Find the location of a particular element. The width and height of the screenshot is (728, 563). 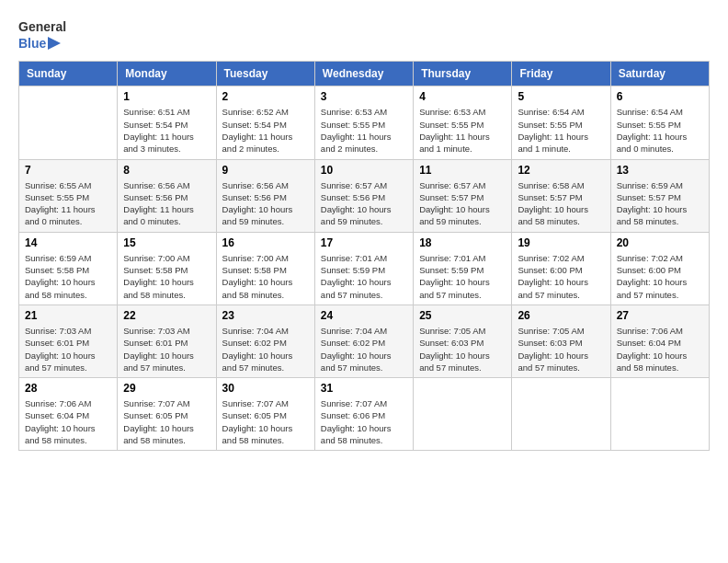

day-number: 8 is located at coordinates (166, 170).